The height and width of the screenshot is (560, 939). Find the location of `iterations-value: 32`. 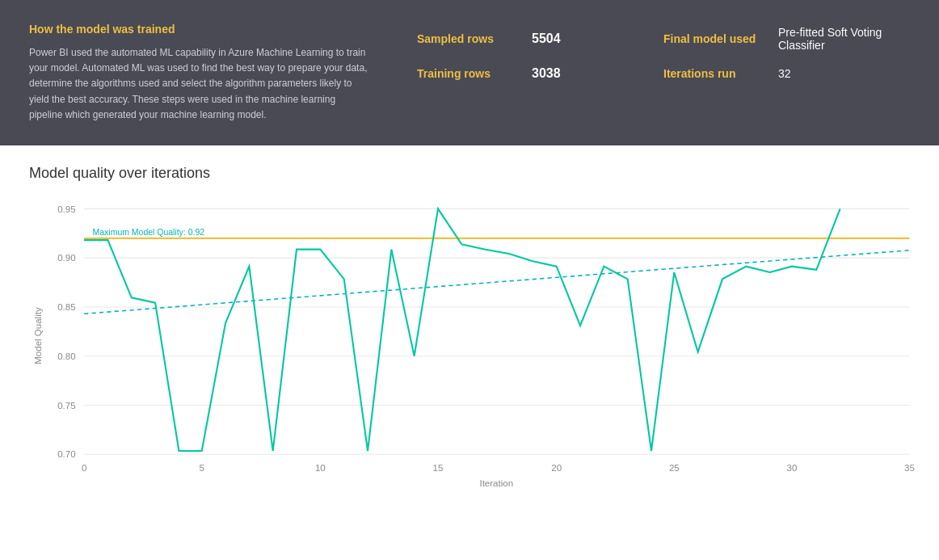

iterations-value: 32 is located at coordinates (785, 74).